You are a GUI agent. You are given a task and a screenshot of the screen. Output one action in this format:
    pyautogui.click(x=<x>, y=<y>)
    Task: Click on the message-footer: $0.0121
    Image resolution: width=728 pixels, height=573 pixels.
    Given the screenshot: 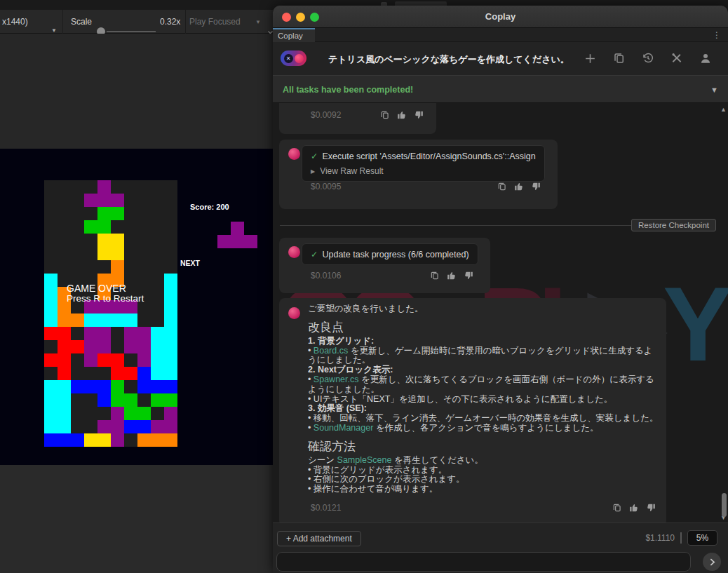 What is the action you would take?
    pyautogui.click(x=483, y=508)
    